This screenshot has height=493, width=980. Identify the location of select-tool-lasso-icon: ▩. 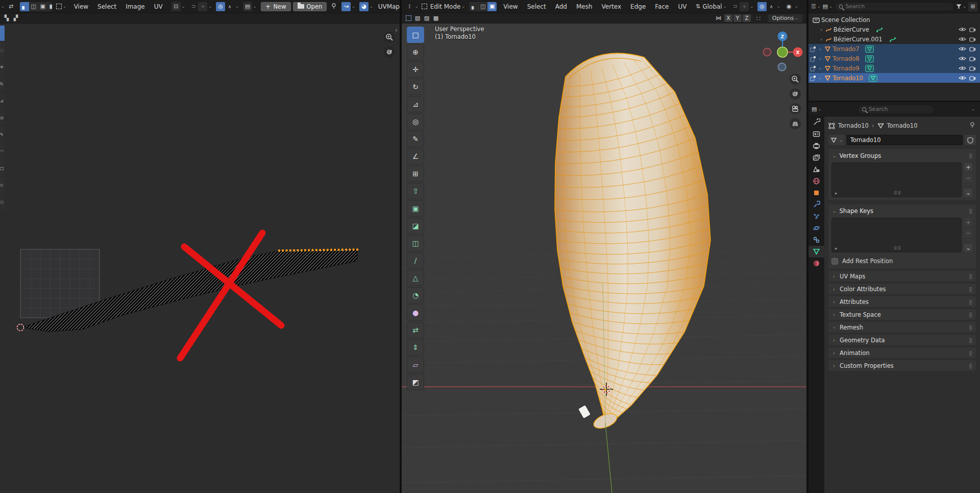
(436, 18).